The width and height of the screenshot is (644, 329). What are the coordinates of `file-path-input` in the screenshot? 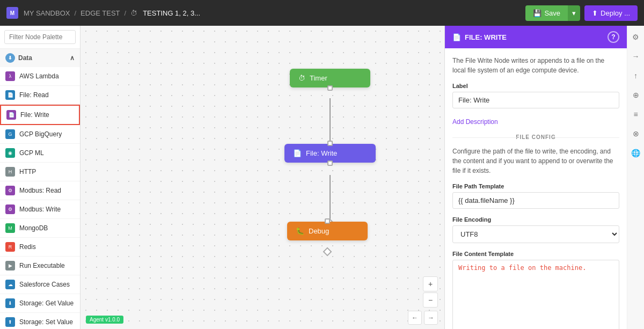 It's located at (536, 201).